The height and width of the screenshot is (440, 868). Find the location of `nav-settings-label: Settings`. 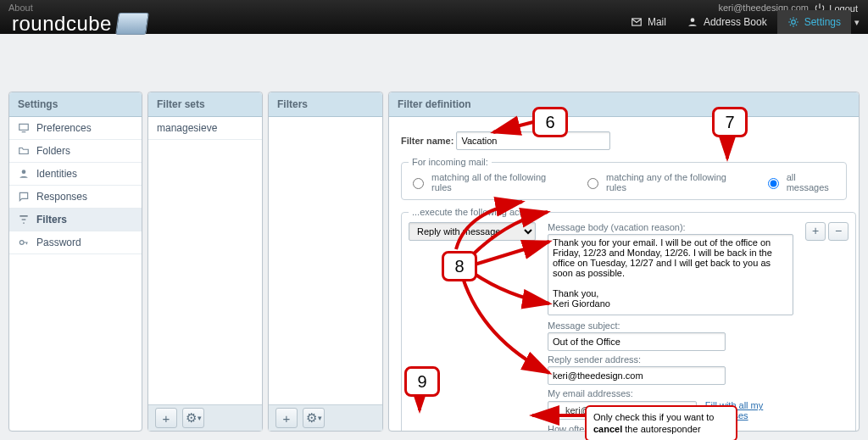

nav-settings-label: Settings is located at coordinates (822, 22).